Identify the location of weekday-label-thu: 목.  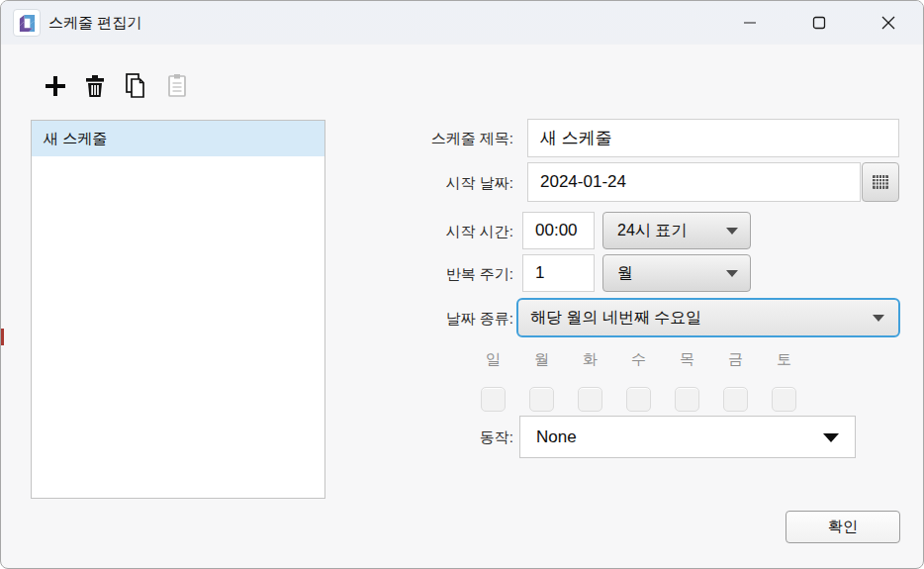
(687, 360).